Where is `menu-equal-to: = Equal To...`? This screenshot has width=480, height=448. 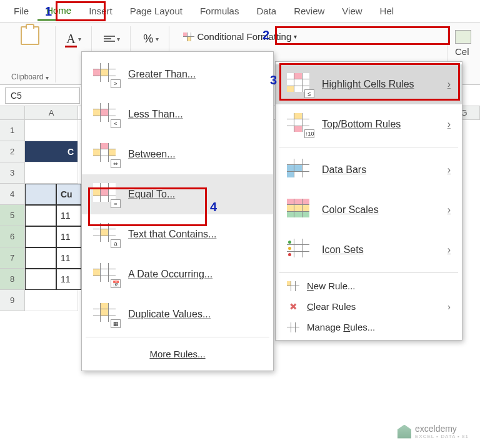 menu-equal-to: = Equal To... is located at coordinates (178, 194).